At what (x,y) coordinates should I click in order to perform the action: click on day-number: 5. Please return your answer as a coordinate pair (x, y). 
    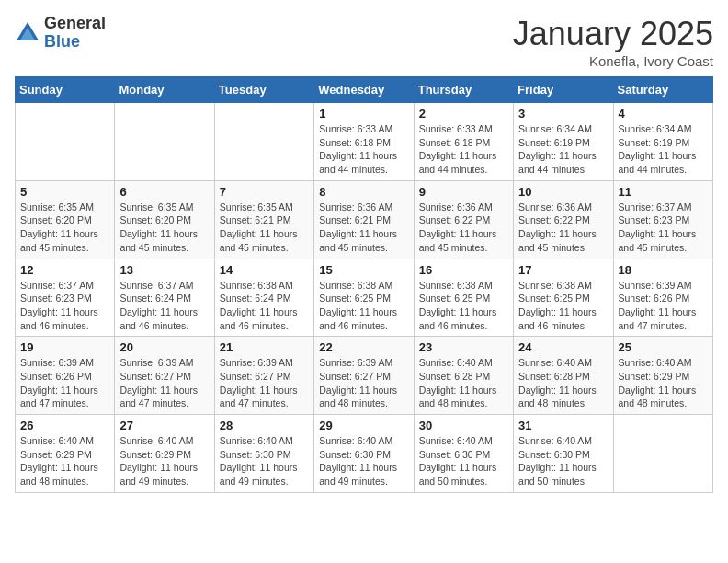
    Looking at the image, I should click on (64, 191).